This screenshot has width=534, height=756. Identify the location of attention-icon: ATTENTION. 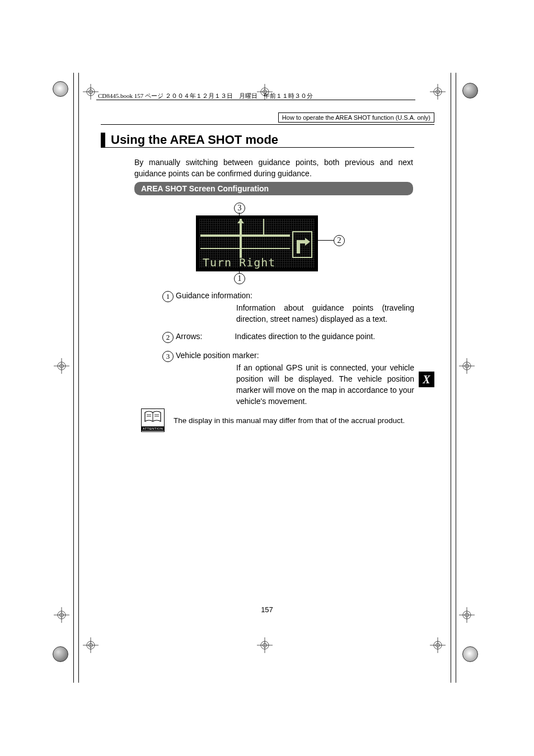
(153, 420).